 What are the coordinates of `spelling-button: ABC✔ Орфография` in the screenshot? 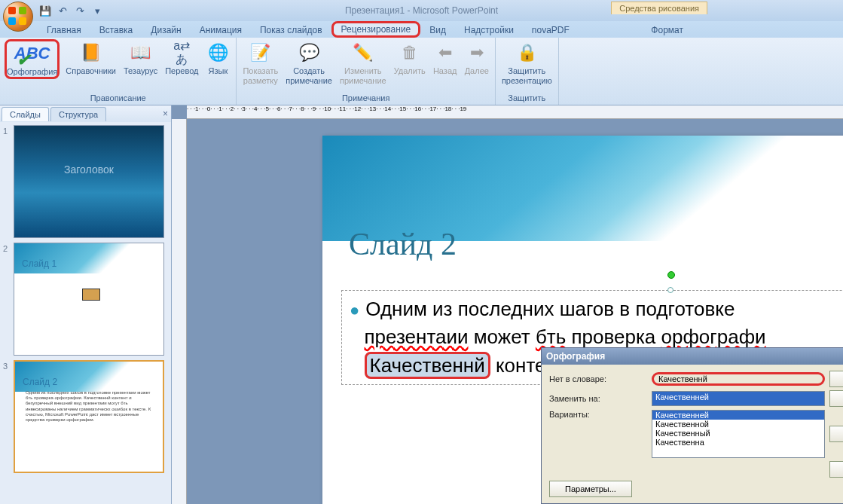 It's located at (32, 59).